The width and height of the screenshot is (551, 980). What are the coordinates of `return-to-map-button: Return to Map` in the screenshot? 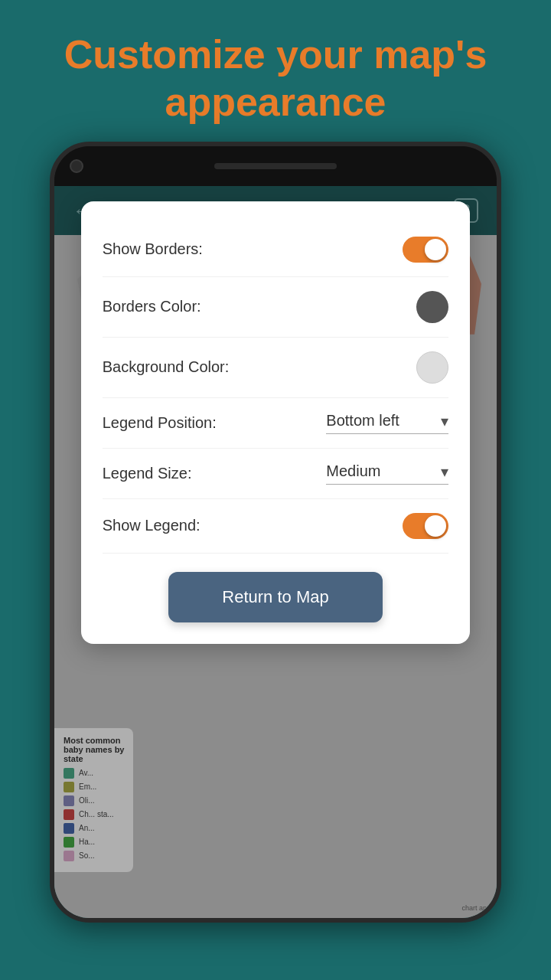 It's located at (276, 597).